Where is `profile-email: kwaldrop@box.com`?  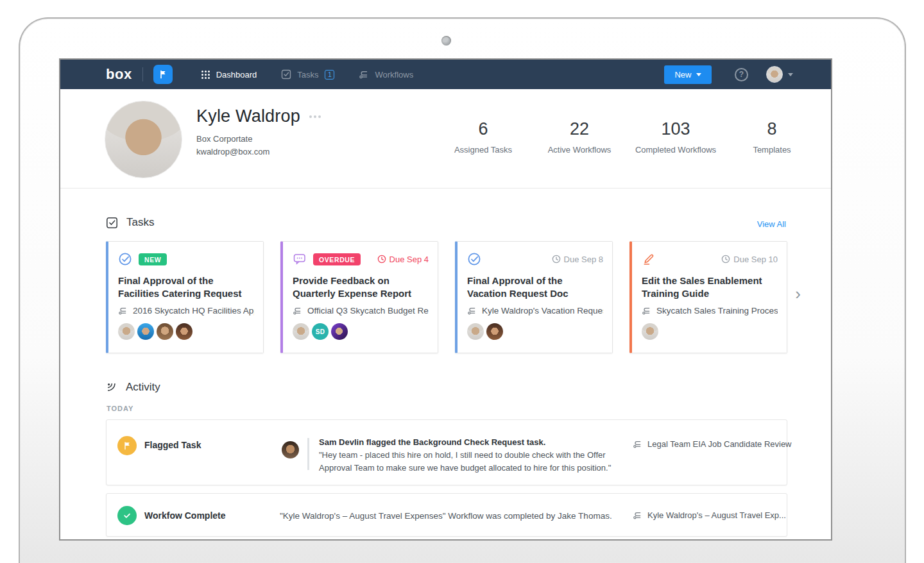 profile-email: kwaldrop@box.com is located at coordinates (259, 151).